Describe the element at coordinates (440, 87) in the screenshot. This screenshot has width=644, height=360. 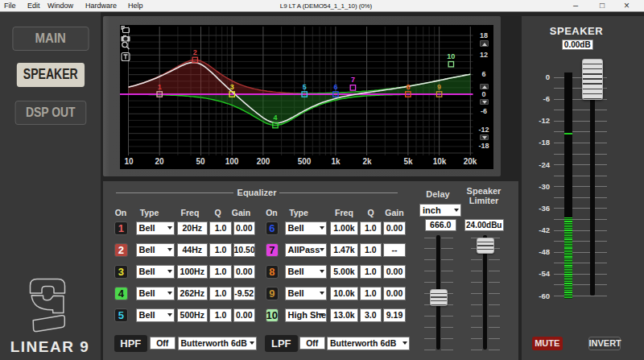
I see `svg-text: 9` at that location.